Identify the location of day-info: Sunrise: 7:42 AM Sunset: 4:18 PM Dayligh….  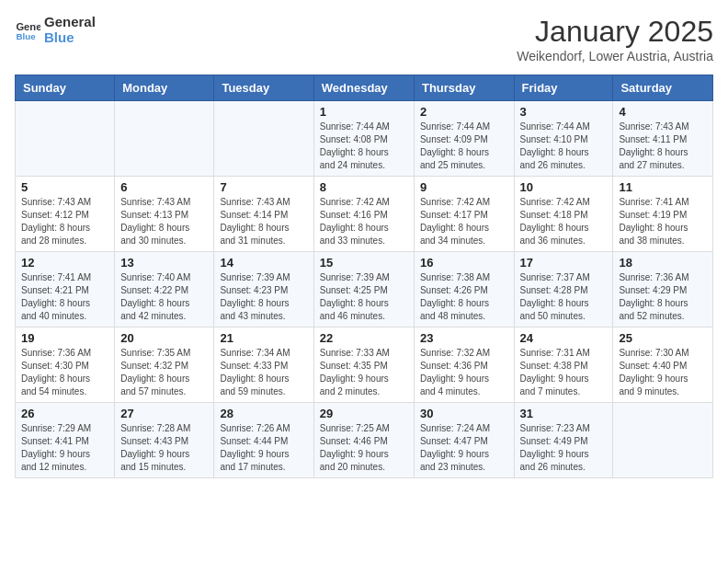
(564, 222).